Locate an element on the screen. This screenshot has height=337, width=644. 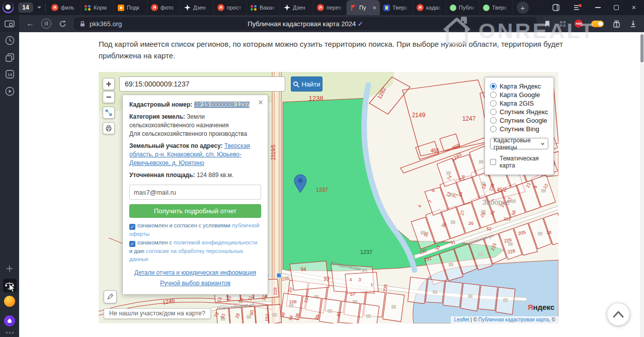
layer-option: Спутник Google is located at coordinates (519, 121).